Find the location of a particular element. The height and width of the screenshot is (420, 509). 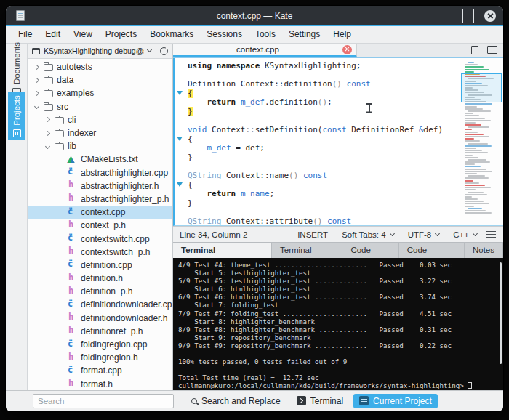

panel-tab: Code Analysis is located at coordinates (432, 250).